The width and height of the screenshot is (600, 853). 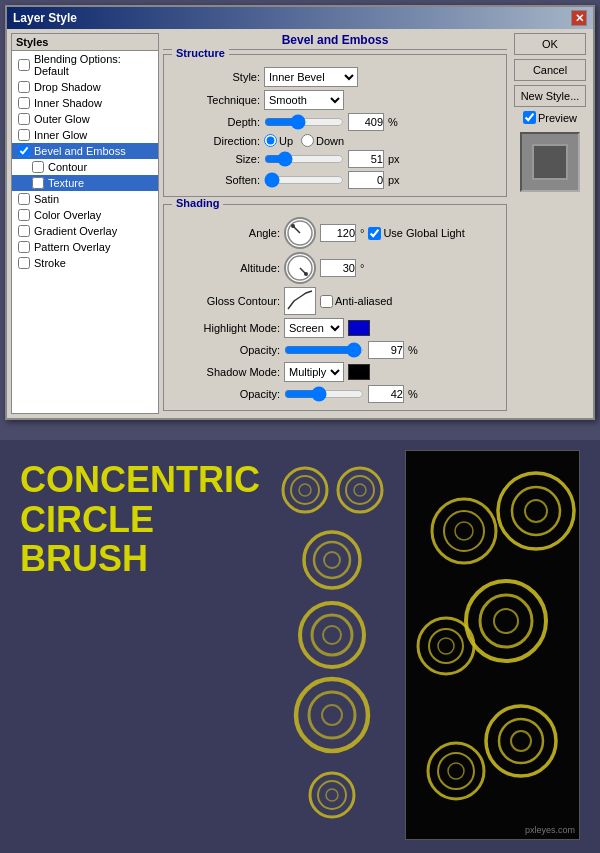 What do you see at coordinates (304, 180) in the screenshot?
I see `soften-slider` at bounding box center [304, 180].